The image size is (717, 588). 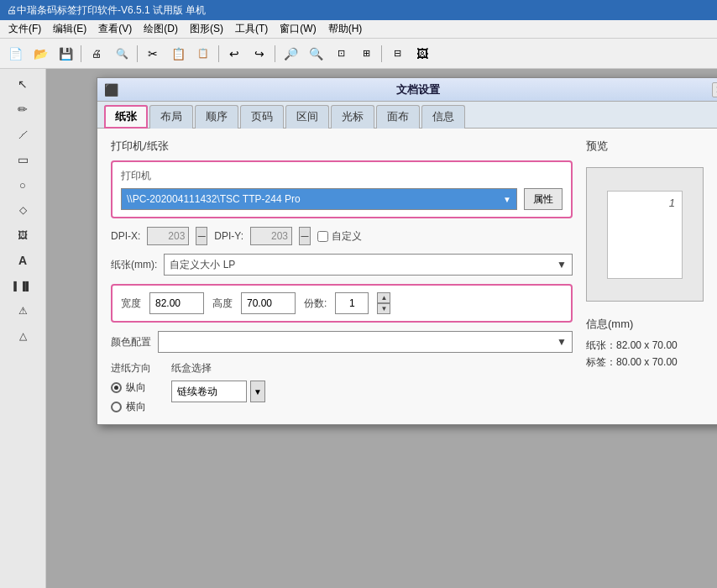 What do you see at coordinates (645, 234) in the screenshot?
I see `preview-box: 1` at bounding box center [645, 234].